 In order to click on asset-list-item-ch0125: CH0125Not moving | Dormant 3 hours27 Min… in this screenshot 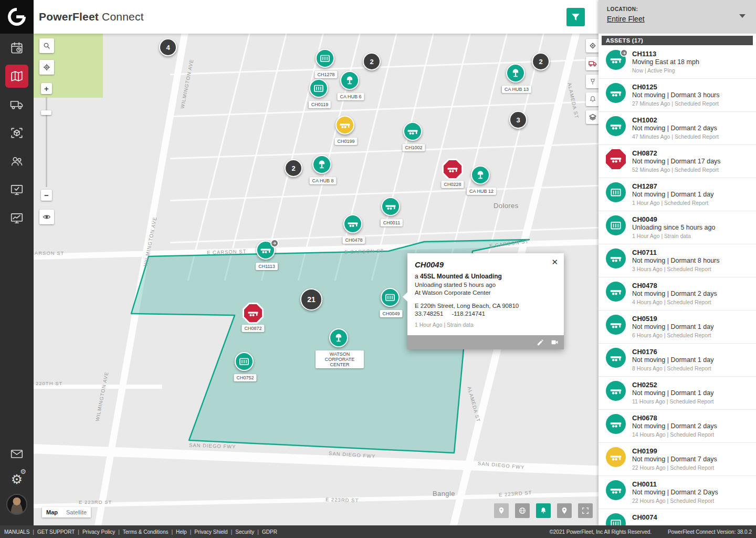, I will do `click(677, 96)`.